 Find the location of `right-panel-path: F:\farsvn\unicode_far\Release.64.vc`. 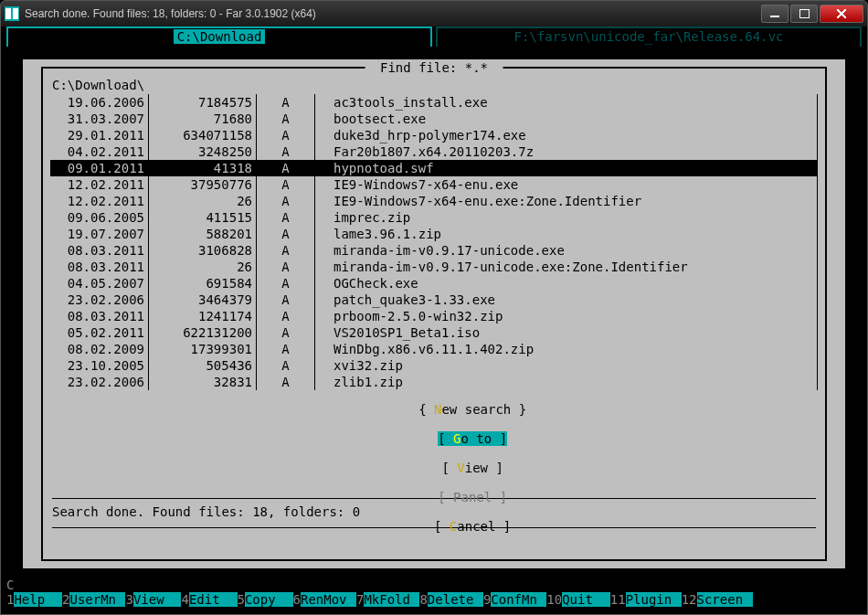

right-panel-path: F:\farsvn\unicode_far\Release.64.vc is located at coordinates (649, 37).